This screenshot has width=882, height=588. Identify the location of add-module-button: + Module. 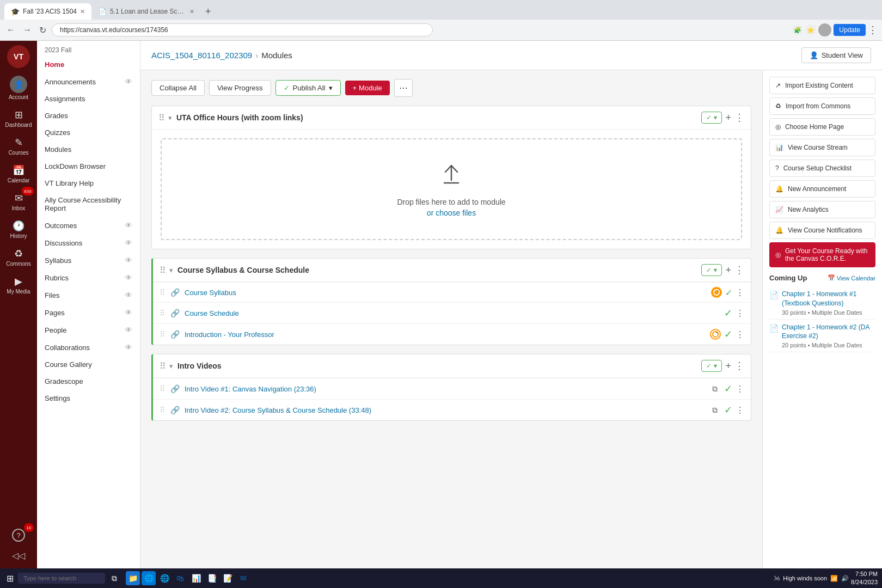
(367, 88).